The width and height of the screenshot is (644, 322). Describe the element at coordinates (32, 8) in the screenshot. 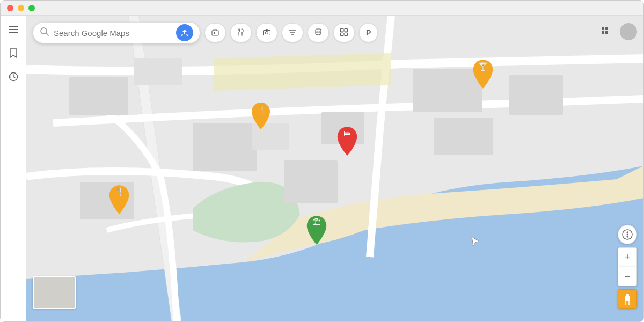

I see `maximize-button` at that location.